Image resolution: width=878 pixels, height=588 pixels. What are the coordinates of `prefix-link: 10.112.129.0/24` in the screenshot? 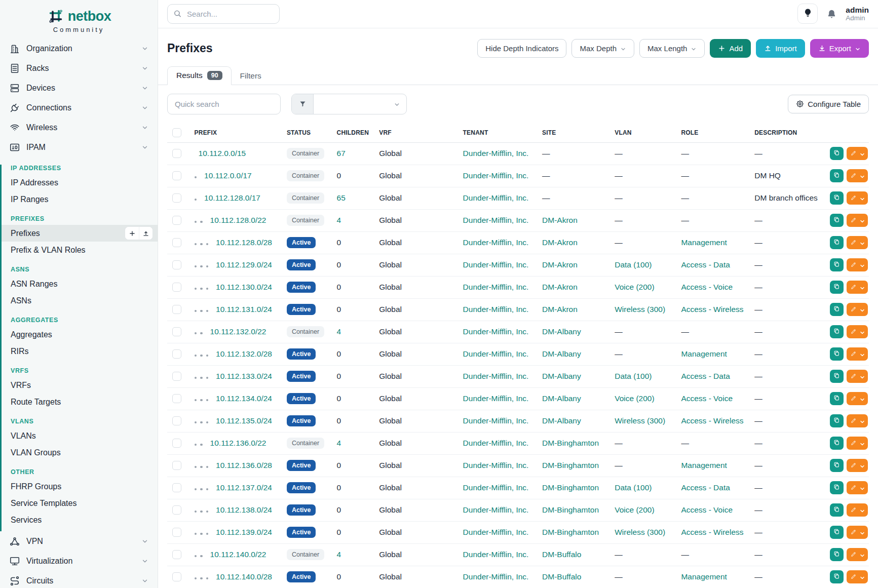 It's located at (244, 264).